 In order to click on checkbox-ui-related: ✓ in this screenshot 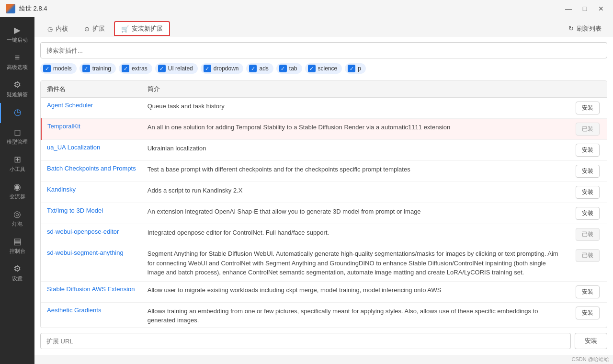, I will do `click(162, 68)`.